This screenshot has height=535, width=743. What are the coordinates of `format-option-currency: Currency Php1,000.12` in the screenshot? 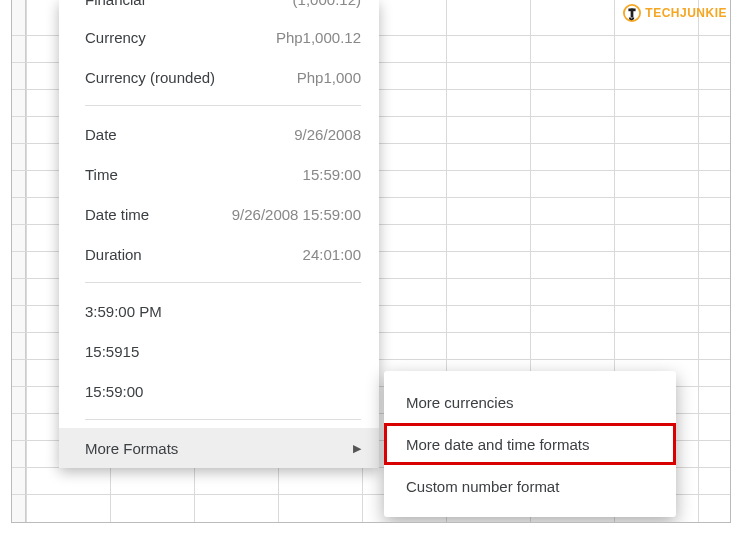 It's located at (219, 37).